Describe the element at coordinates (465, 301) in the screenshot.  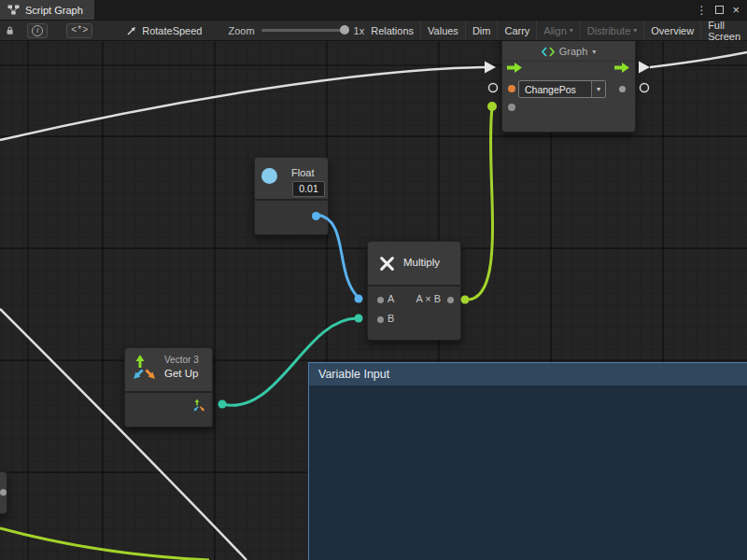
I see `wire-start-dot` at that location.